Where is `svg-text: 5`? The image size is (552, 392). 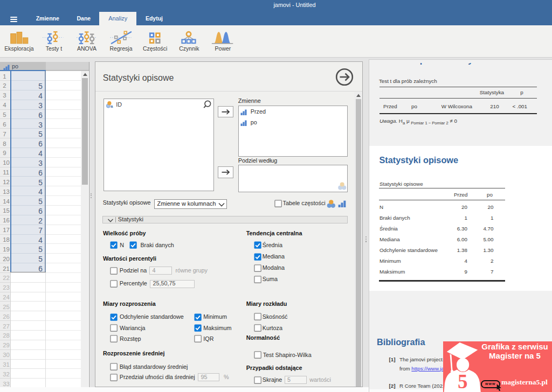
svg-text: 5 is located at coordinates (463, 381).